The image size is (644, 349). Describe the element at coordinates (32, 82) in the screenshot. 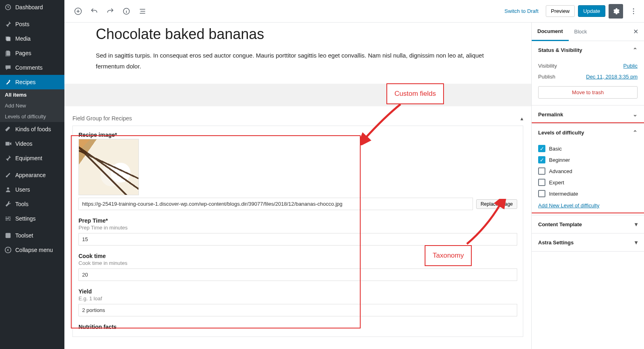

I see `sidebar-item-recipes: Recipes` at that location.